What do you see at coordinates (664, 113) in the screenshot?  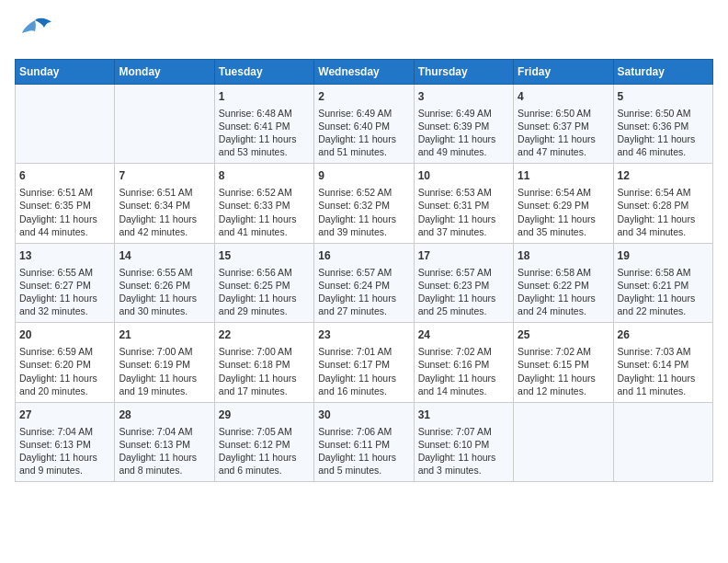 I see `sunrise-text: Sunrise: 6:50 AM` at bounding box center [664, 113].